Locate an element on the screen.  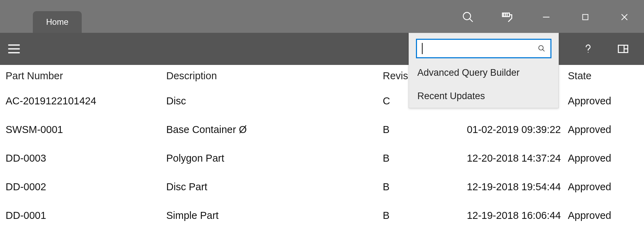
menu-item-label: Advanced Query Builder is located at coordinates (469, 73).